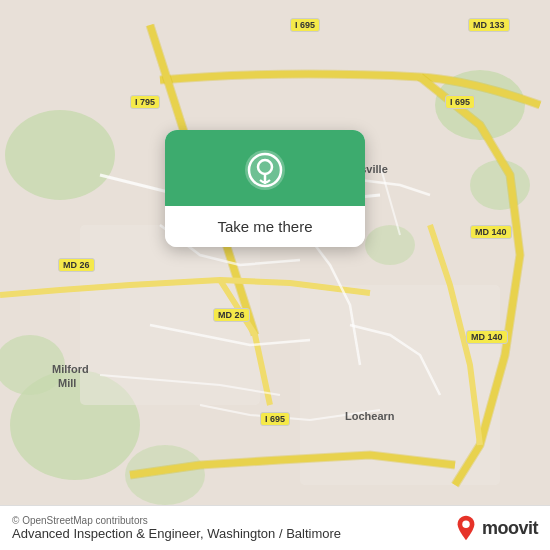 The width and height of the screenshot is (550, 550). Describe the element at coordinates (70, 369) in the screenshot. I see `svg-text: Milford` at that location.